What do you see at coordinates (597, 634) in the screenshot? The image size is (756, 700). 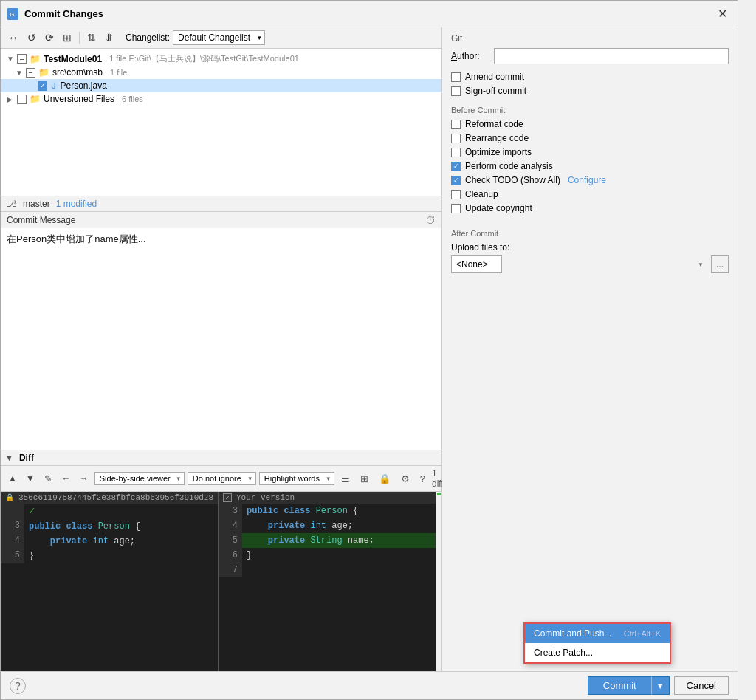 I see `commit-and-push-item: Commit and Push... Ctrl+Alt+K` at bounding box center [597, 634].